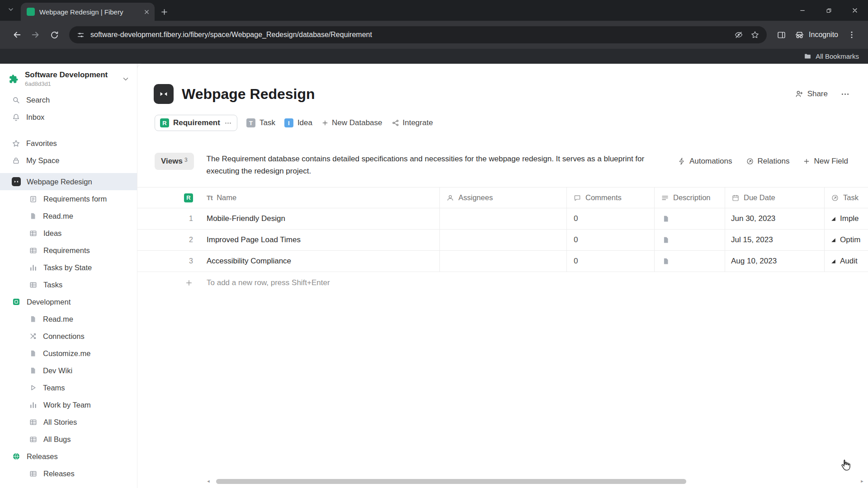  I want to click on site-settings-icon, so click(80, 35).